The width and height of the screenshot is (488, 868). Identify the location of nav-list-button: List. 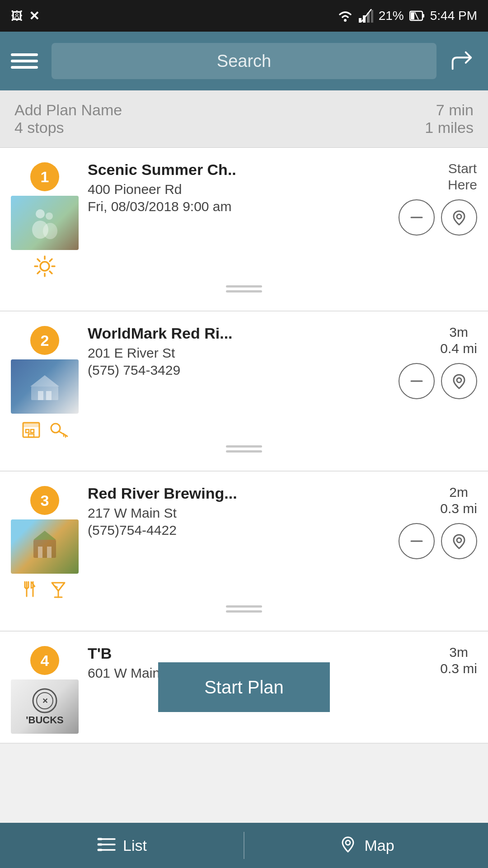
(122, 845).